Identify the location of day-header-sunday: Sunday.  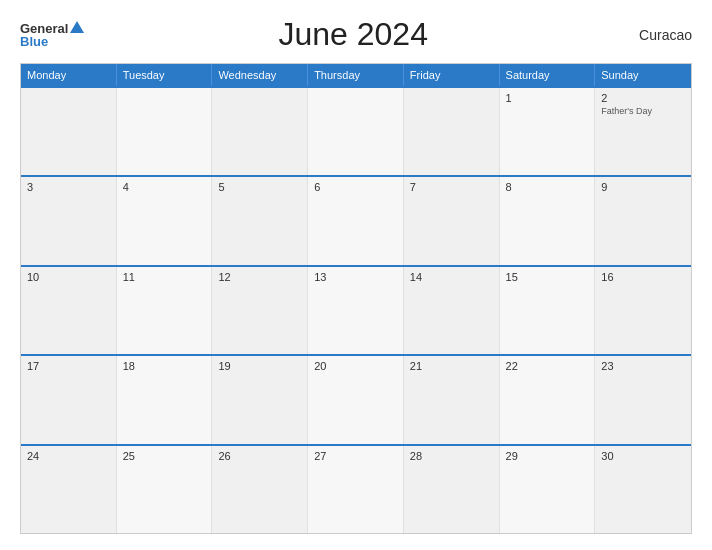
(643, 75).